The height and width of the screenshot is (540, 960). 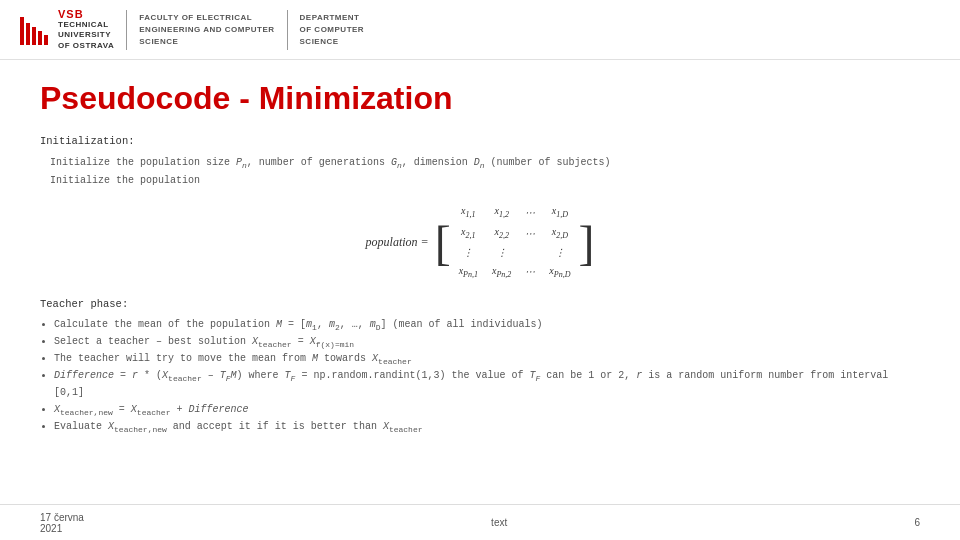 What do you see at coordinates (530, 213) in the screenshot?
I see `m02: ⋯` at bounding box center [530, 213].